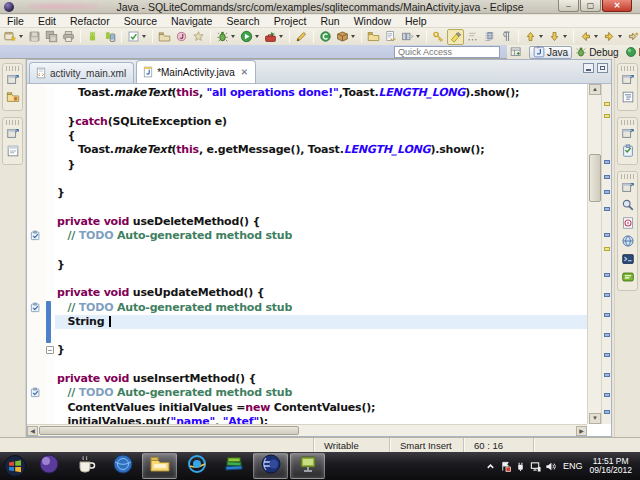 The height and width of the screenshot is (480, 640). What do you see at coordinates (612, 466) in the screenshot?
I see `clock: 11:51 PM 09/16/2012` at bounding box center [612, 466].